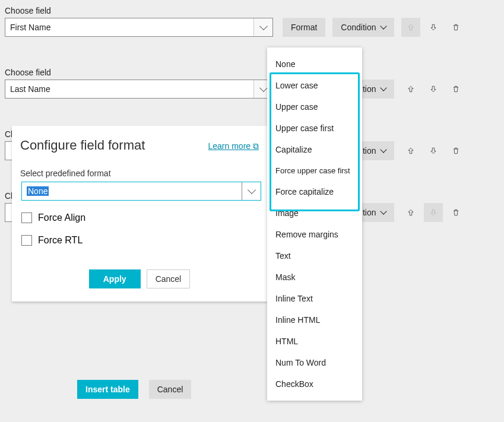  What do you see at coordinates (315, 341) in the screenshot?
I see `menu-item-html: HTML` at bounding box center [315, 341].